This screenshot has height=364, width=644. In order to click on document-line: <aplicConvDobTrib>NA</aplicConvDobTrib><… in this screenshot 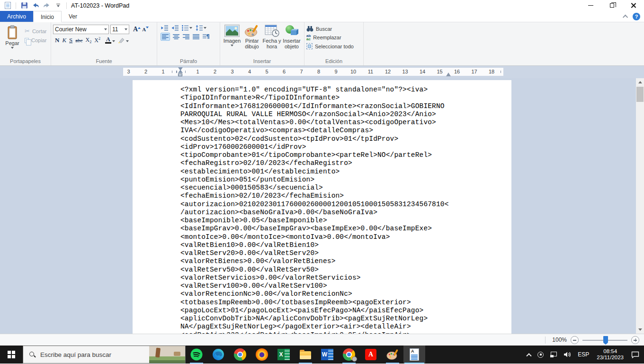, I will do `click(314, 318)`.